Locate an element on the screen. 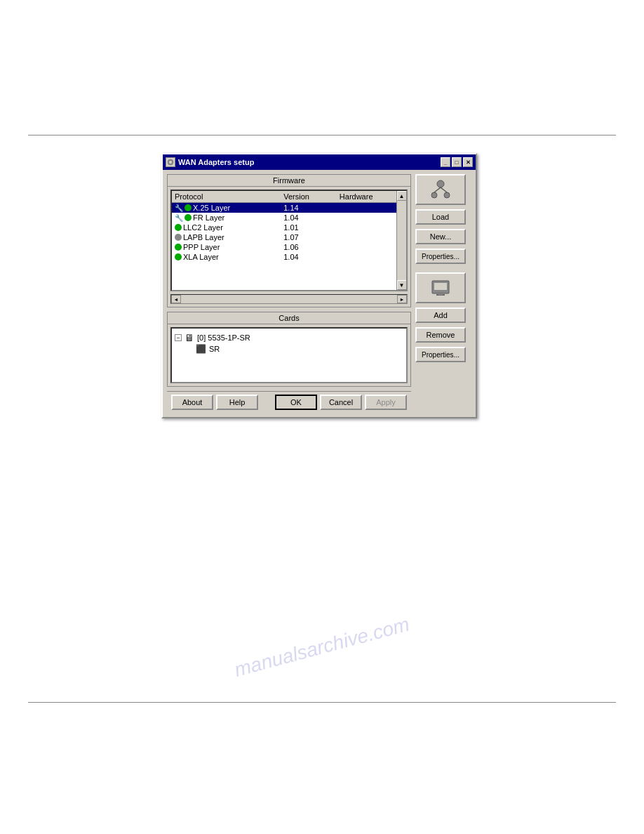 The image size is (644, 834). cards-section-header: Cards is located at coordinates (289, 319).